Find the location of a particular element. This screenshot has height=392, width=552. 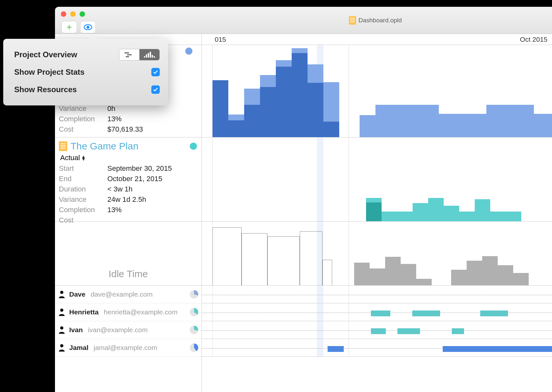

stat-label: End is located at coordinates (83, 179).